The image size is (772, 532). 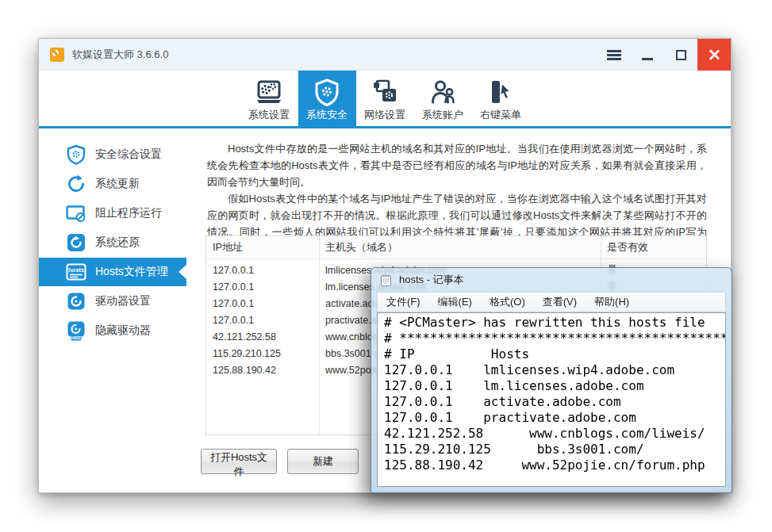 I want to click on description-paragraph-1: Hosts文件中存放的是一些网站主机的域名和其对应的IP地址。当我们在使用浏览器…, so click(x=463, y=165).